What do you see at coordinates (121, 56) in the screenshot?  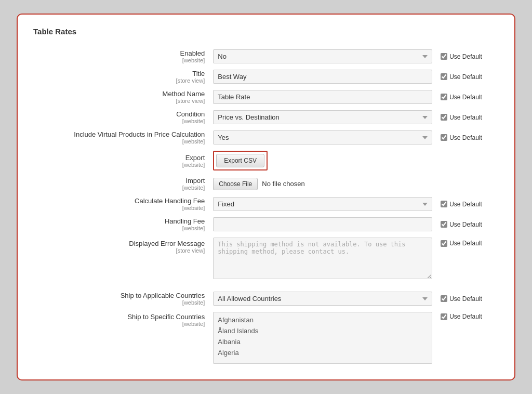 I see `enabled-label: Enabled [website]` at bounding box center [121, 56].